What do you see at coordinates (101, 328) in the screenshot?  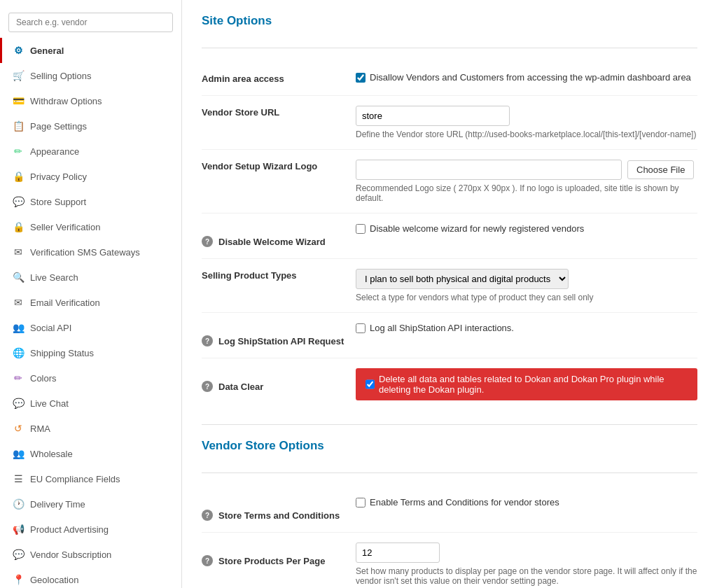 I see `sidebar-label-social-api: Social API` at bounding box center [101, 328].